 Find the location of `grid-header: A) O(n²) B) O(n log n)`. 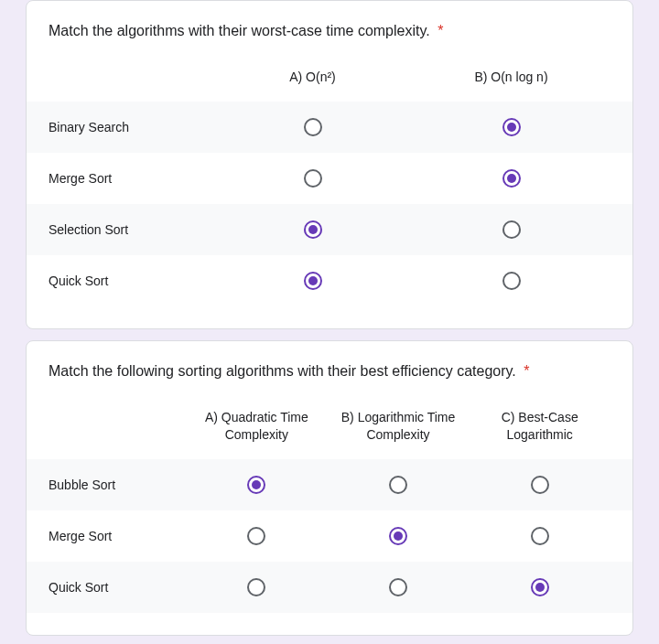

grid-header: A) O(n²) B) O(n log n) is located at coordinates (330, 81).